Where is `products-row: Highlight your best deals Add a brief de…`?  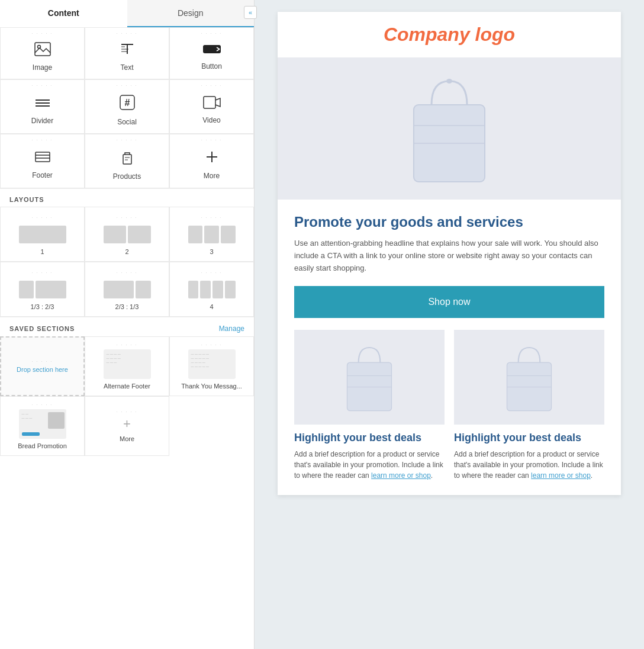
products-row: Highlight your best deals Add a brief de… is located at coordinates (449, 405).